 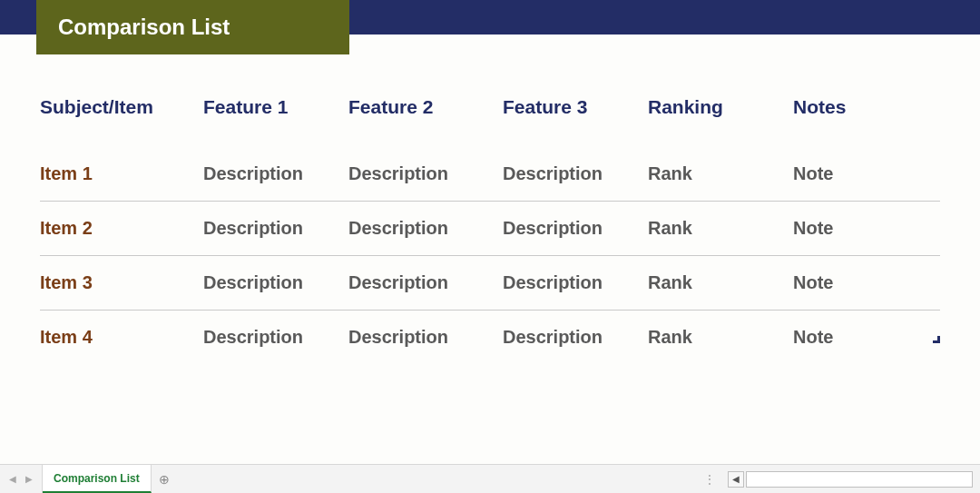 I want to click on horizontal-scrollbar: ◀, so click(x=853, y=479).